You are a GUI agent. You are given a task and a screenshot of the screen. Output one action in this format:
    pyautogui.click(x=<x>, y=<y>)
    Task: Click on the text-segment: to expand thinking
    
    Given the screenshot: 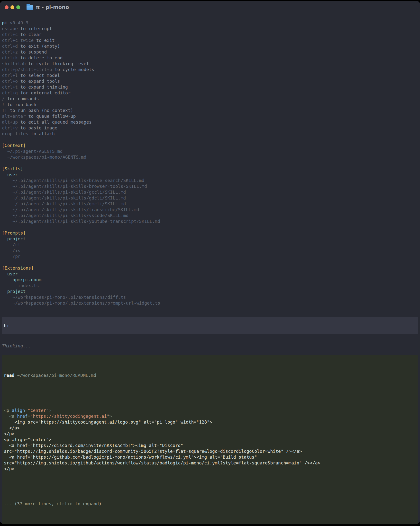 What is the action you would take?
    pyautogui.click(x=43, y=87)
    